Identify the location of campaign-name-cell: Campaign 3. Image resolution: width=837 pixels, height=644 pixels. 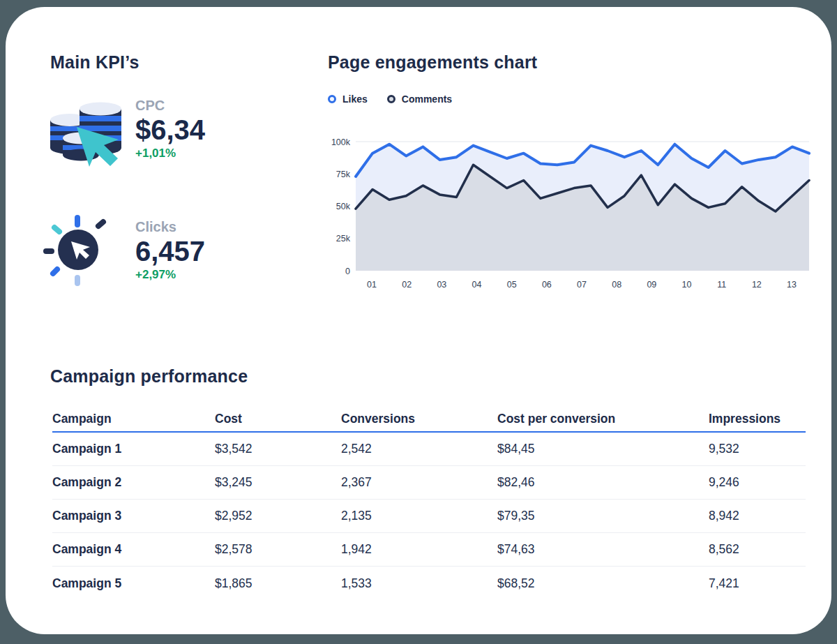
(134, 516).